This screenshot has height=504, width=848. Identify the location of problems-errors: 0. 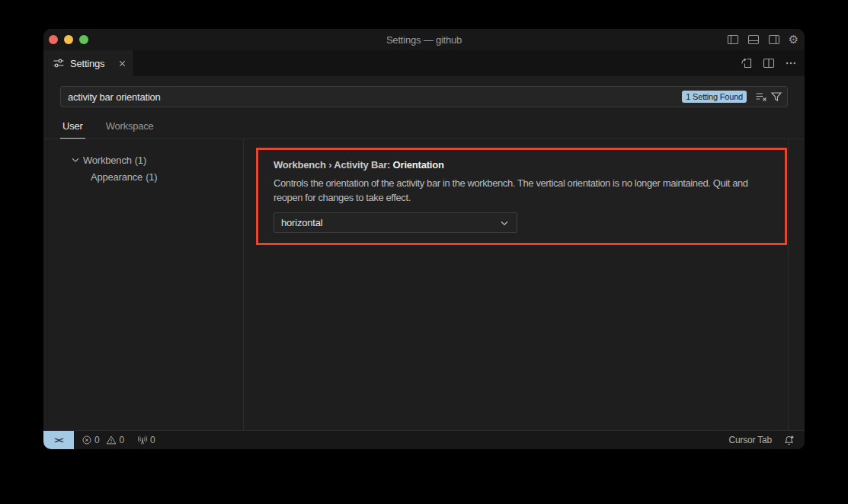
(90, 440).